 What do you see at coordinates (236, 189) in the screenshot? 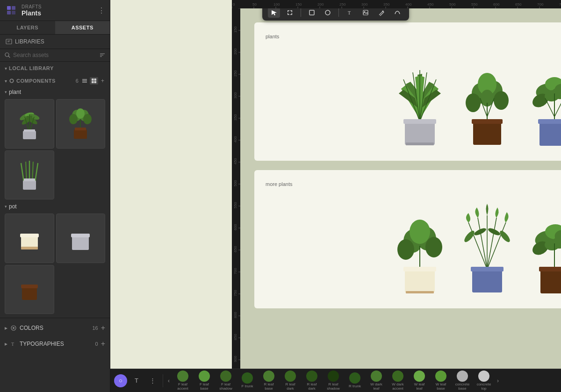
I see `vertical-ruler: 150 200 250 300 350 400 450 500 550 600` at bounding box center [236, 189].